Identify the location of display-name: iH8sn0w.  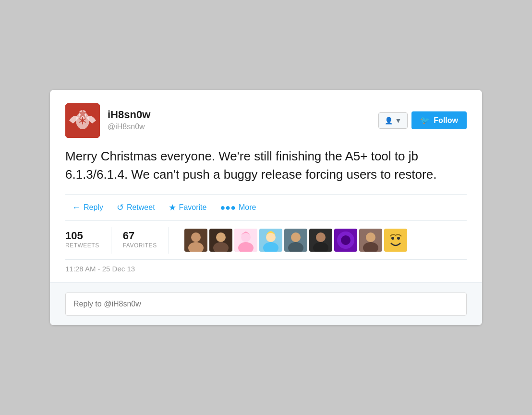
(129, 115).